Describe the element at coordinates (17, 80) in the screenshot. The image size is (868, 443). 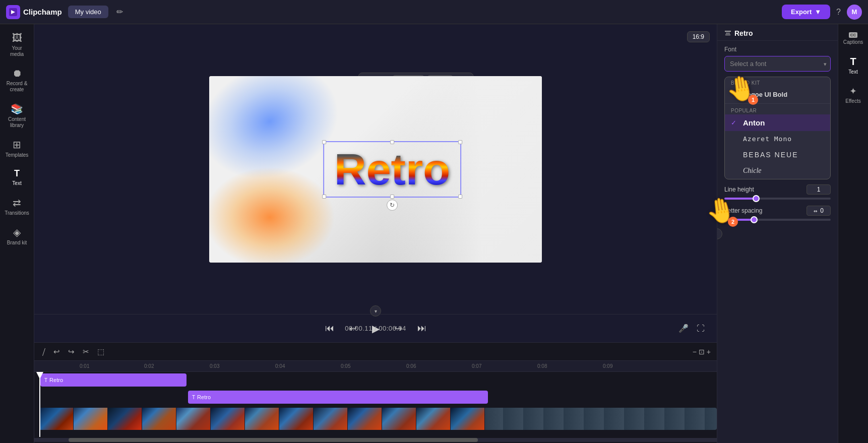
I see `sidebar-item-record-create: ⏺ Record &create` at that location.